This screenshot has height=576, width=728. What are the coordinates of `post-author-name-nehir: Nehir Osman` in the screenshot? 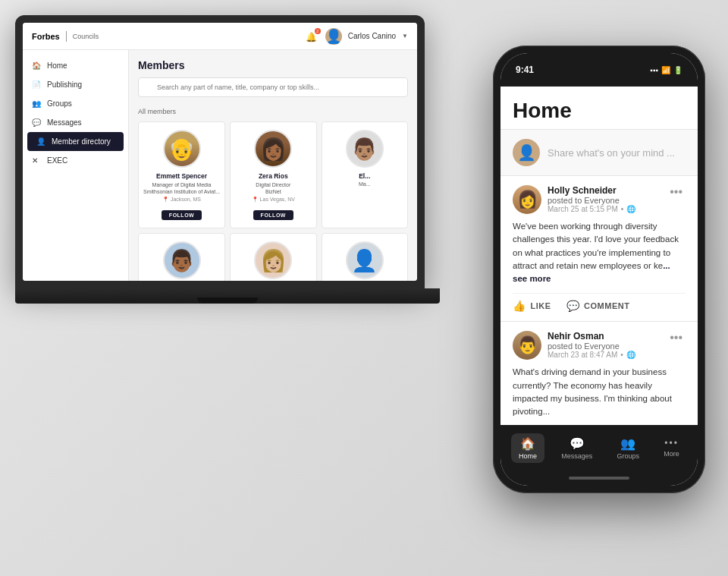 It's located at (592, 336).